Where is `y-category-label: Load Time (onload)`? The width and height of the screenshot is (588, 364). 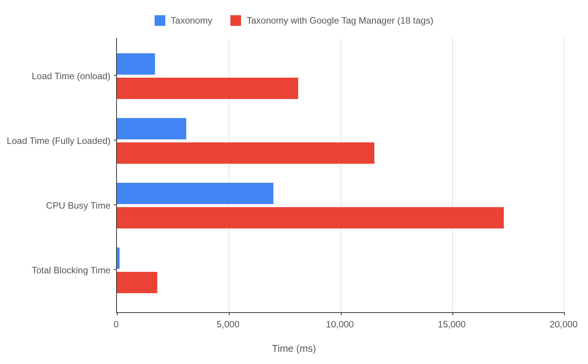
y-category-label: Load Time (onload) is located at coordinates (55, 76).